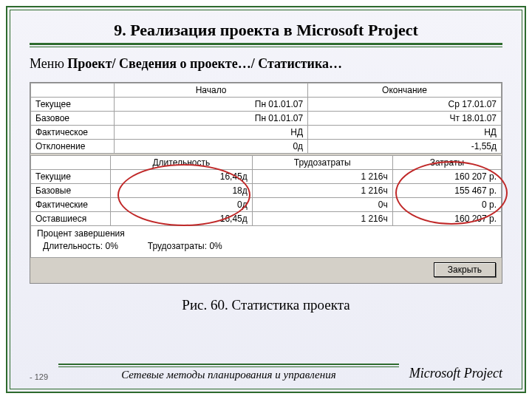  I want to click on table-row: Текущие 16,45д 1 216ч 160 207 р., so click(266, 177).